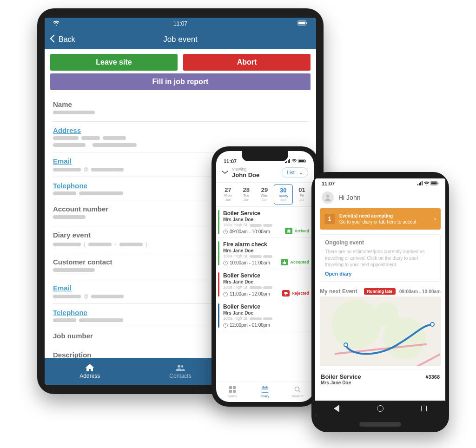 The image size is (476, 448). I want to click on tab-diary-label: Diary, so click(265, 396).